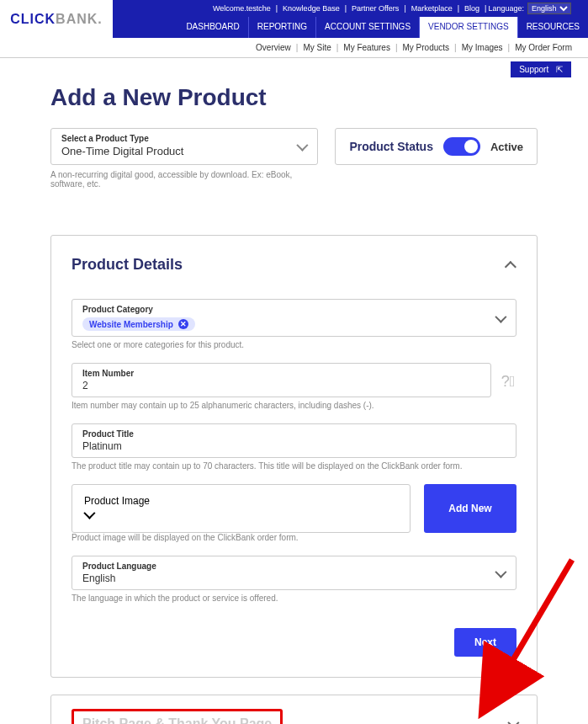 Image resolution: width=588 pixels, height=724 pixels. What do you see at coordinates (471, 146) in the screenshot?
I see `toggle-knob` at bounding box center [471, 146].